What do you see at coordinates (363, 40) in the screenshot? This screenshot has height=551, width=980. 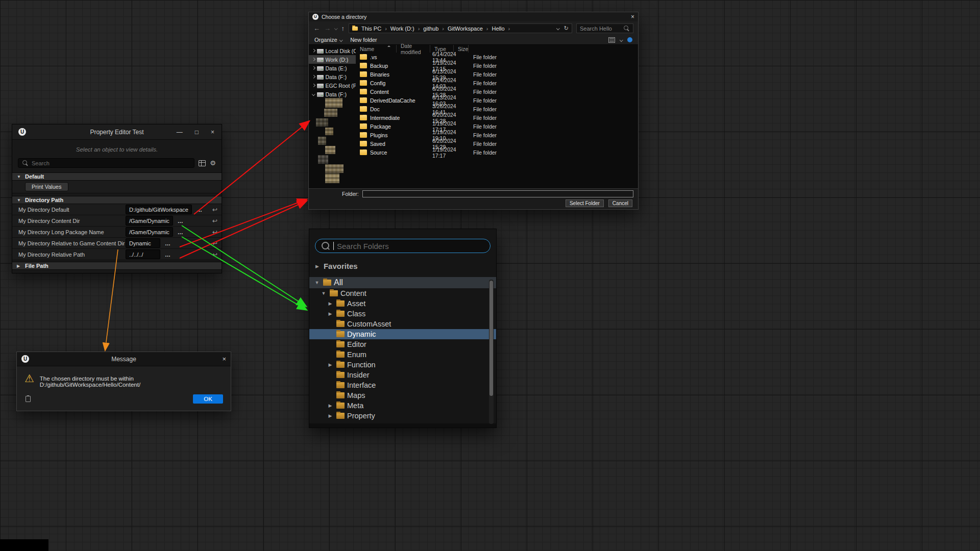 I see `new-folder-button: New folder` at bounding box center [363, 40].